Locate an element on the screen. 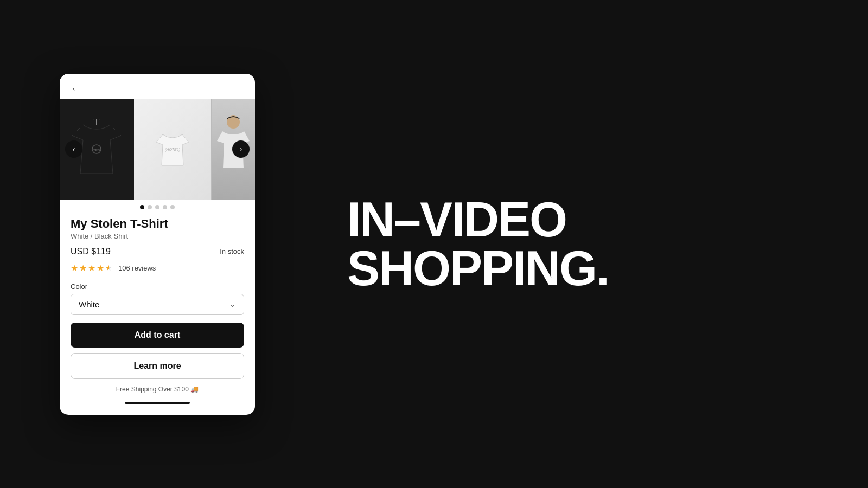  product-image-hotel-shirt: (HOTEL) is located at coordinates (173, 150).